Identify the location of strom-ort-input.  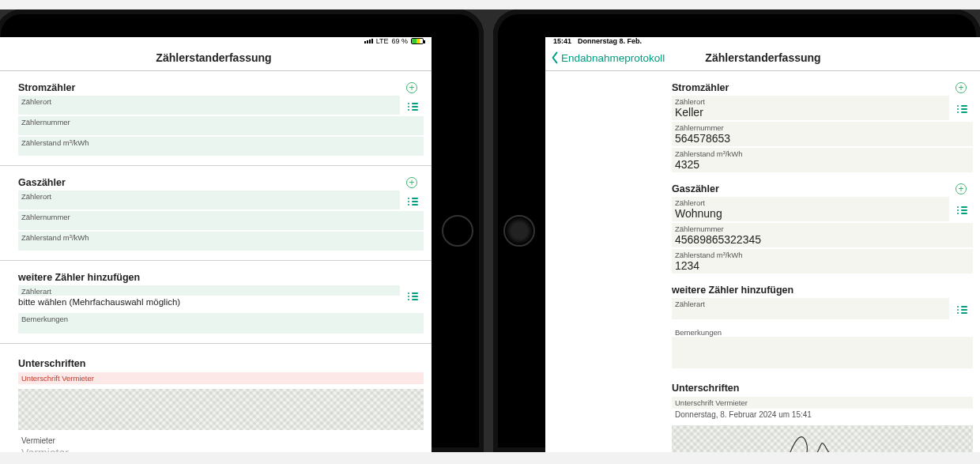
(209, 111).